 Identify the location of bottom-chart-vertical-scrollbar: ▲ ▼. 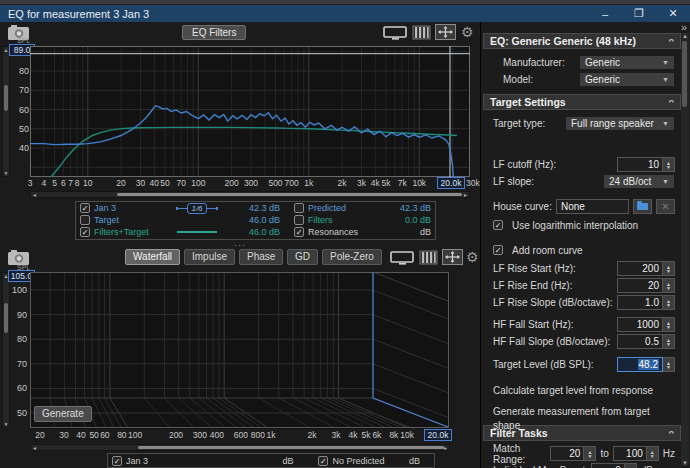
(6, 350).